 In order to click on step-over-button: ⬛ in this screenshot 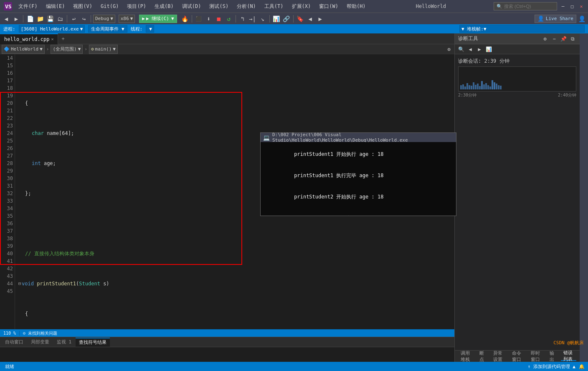, I will do `click(199, 19)`.